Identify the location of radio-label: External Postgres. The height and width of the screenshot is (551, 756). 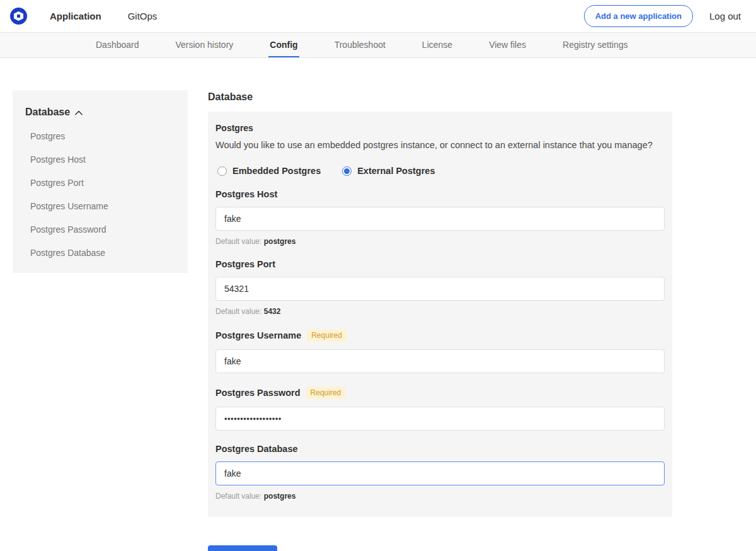
(396, 171).